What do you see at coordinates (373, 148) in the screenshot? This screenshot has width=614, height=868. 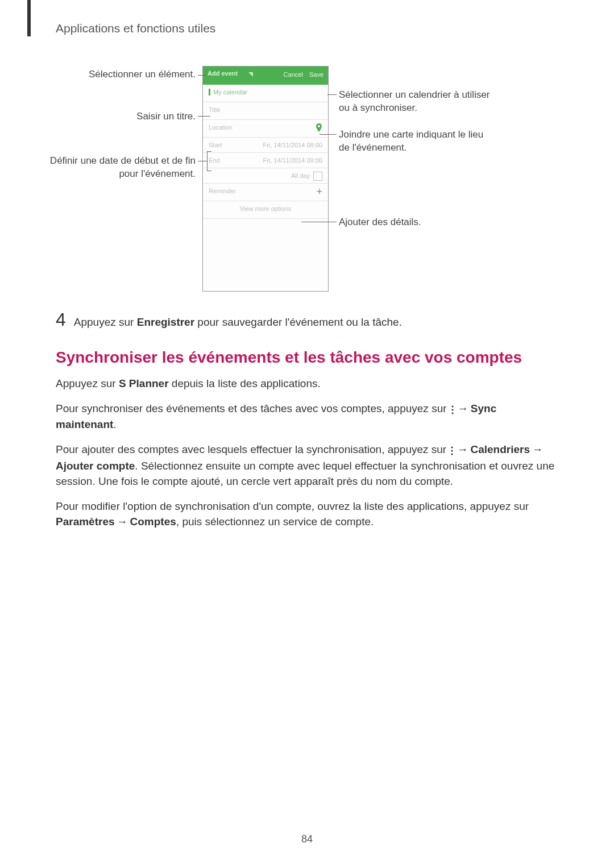 I see `callout-attach-map-l2: de l'événement.` at bounding box center [373, 148].